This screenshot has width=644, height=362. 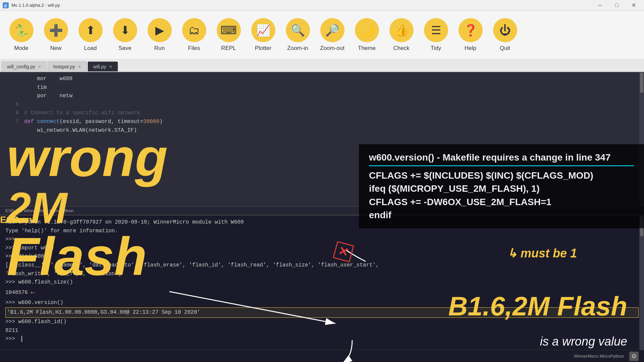 I want to click on zoomout-label: Zoom-out, so click(x=332, y=48).